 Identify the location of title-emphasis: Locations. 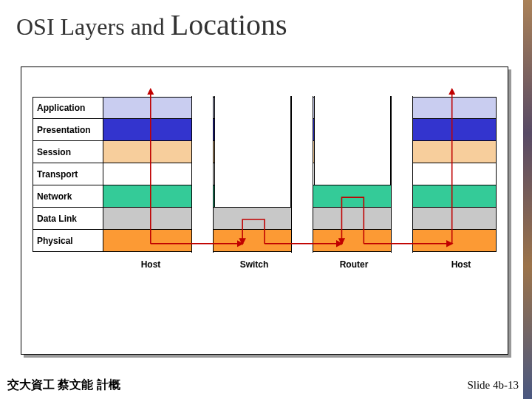
(229, 25).